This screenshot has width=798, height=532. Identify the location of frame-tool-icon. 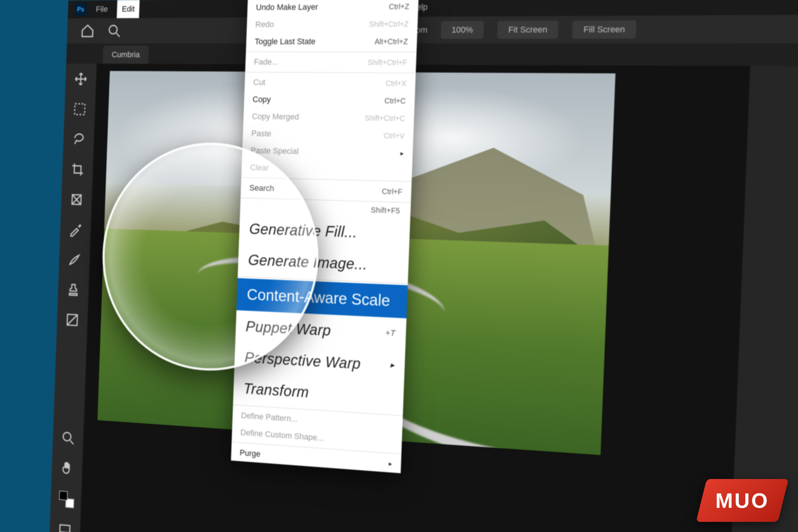
(76, 200).